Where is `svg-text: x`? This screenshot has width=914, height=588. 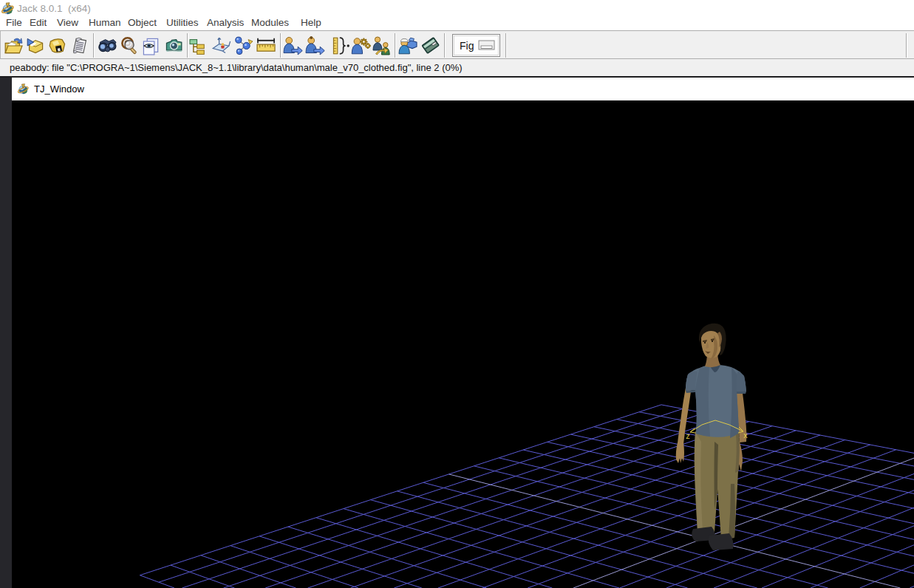 svg-text: x is located at coordinates (746, 436).